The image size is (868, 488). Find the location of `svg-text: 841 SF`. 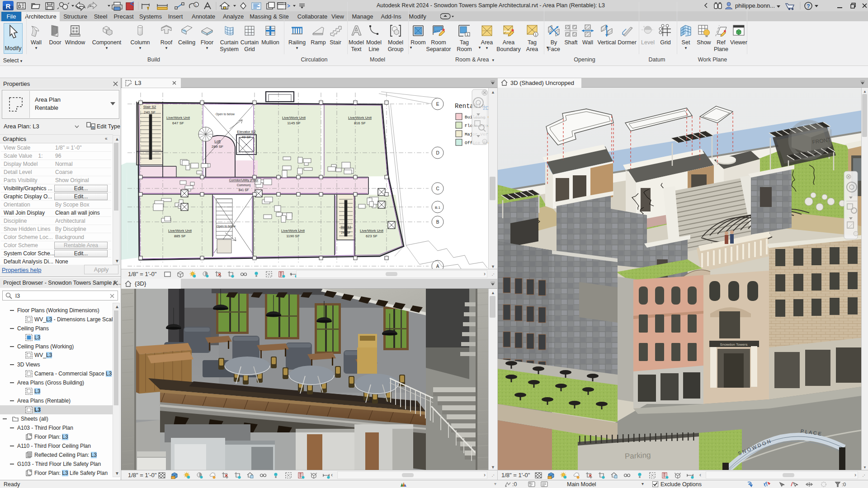

svg-text: 841 SF is located at coordinates (244, 190).